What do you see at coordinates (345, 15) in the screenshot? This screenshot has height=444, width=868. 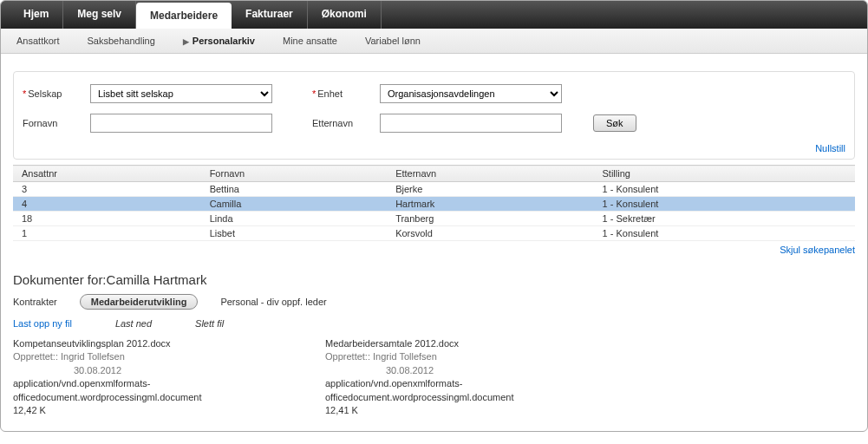 I see `main-tab-økonomi: Økonomi` at bounding box center [345, 15].